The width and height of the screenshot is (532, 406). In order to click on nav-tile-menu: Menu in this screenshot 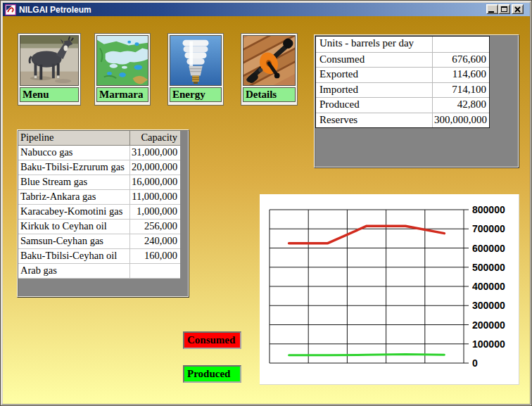, I will do `click(49, 69)`.